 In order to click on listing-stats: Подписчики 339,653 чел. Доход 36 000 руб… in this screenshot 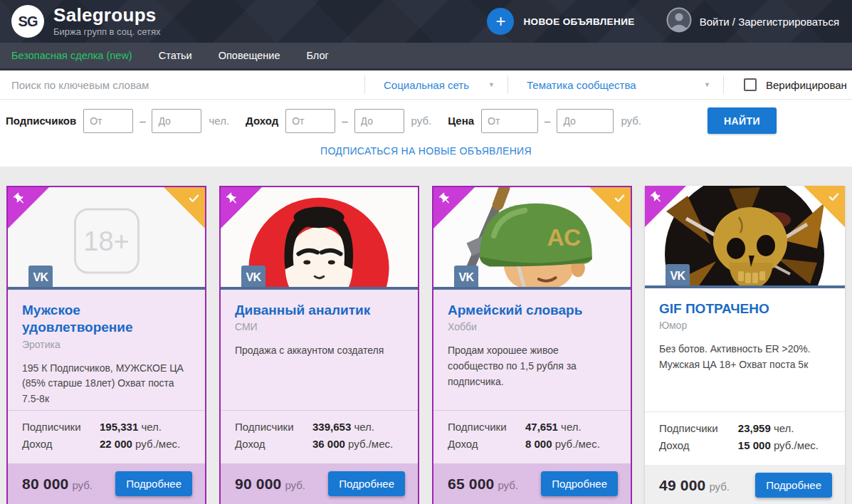, I will do `click(319, 437)`.